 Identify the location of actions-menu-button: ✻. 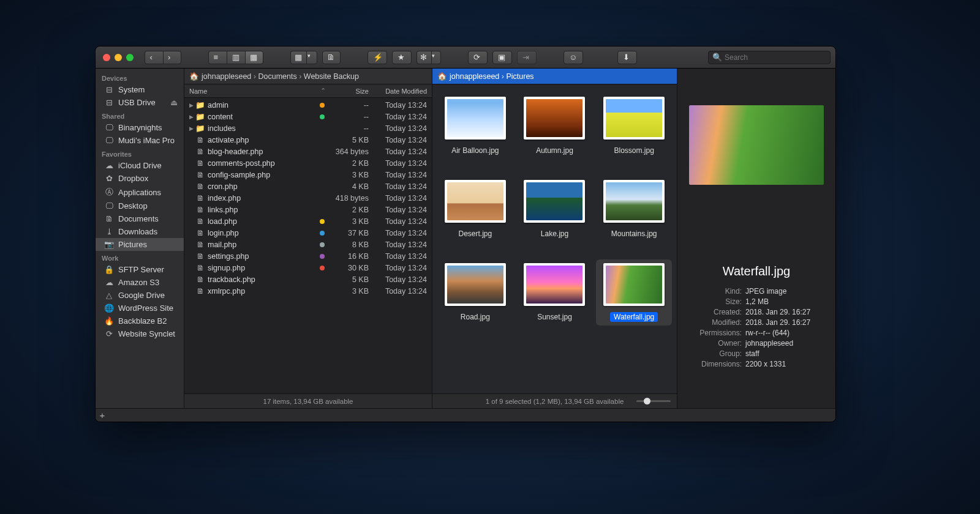
(424, 58).